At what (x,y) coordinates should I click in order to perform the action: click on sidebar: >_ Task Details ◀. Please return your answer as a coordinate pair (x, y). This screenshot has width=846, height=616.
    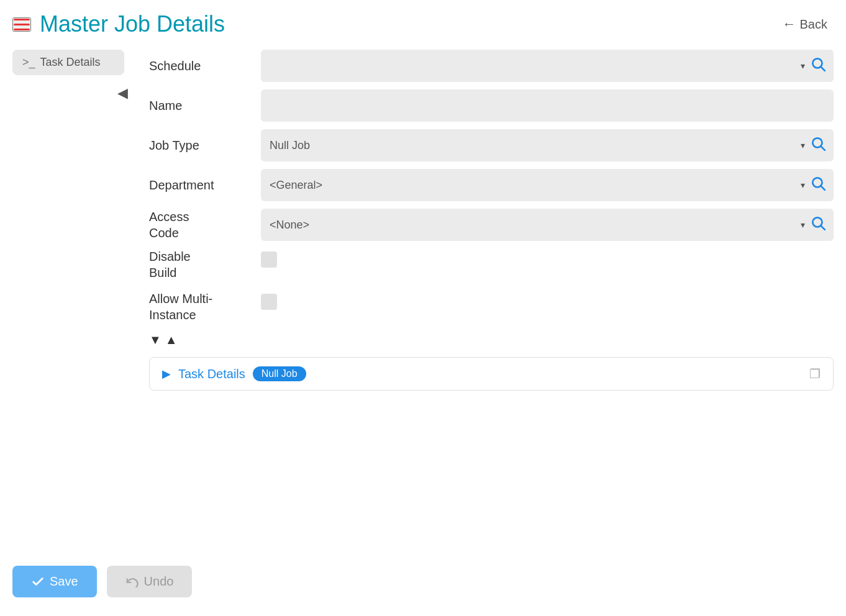
    Looking at the image, I should click on (75, 226).